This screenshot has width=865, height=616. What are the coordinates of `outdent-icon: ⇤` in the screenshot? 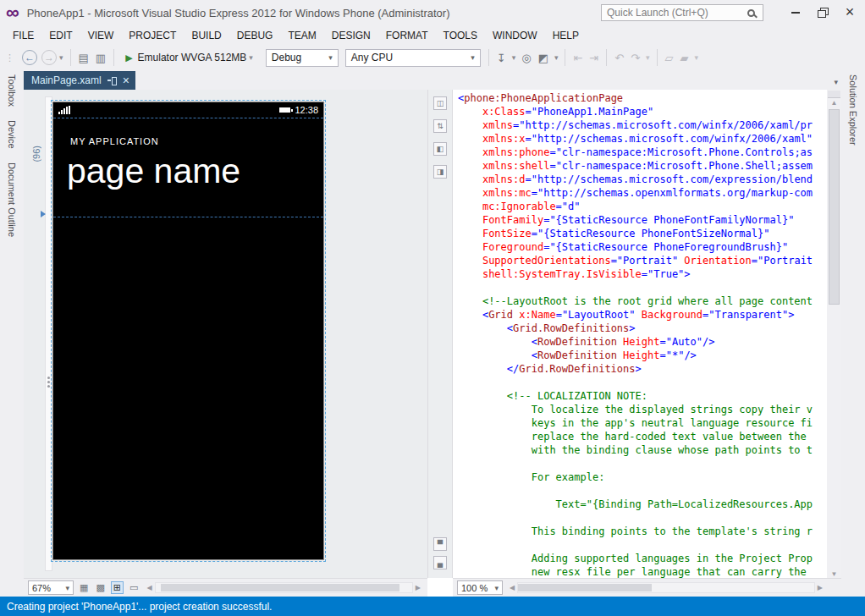 It's located at (577, 58).